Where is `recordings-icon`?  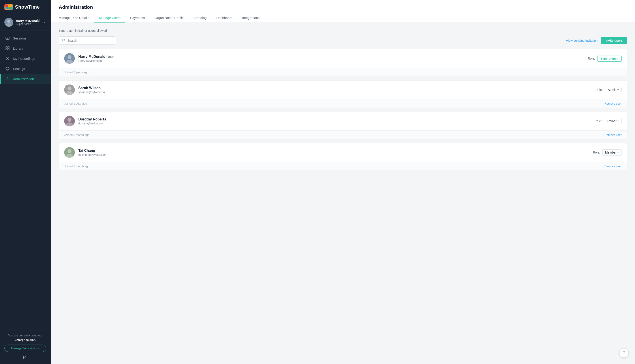 recordings-icon is located at coordinates (8, 58).